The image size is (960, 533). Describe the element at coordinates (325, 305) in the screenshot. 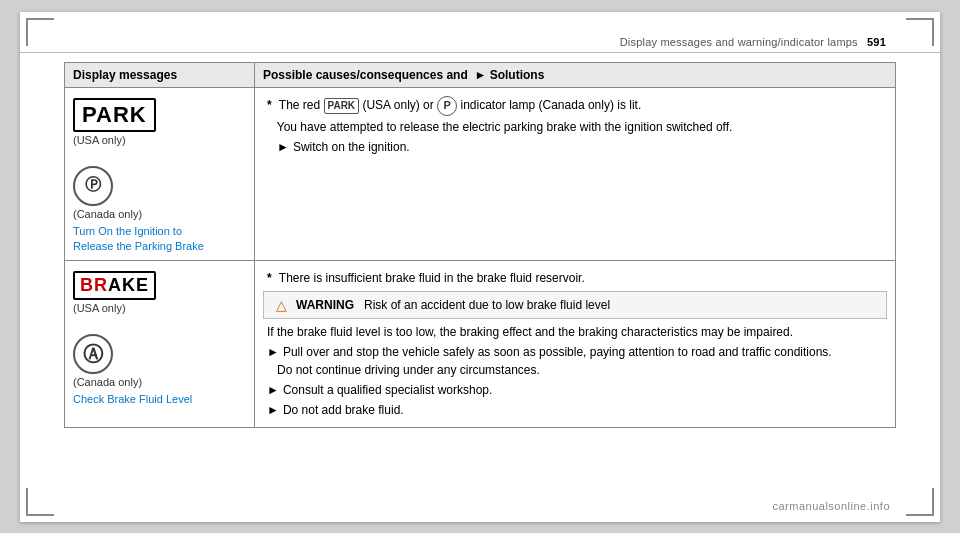

I see `warning-label: WARNING` at that location.